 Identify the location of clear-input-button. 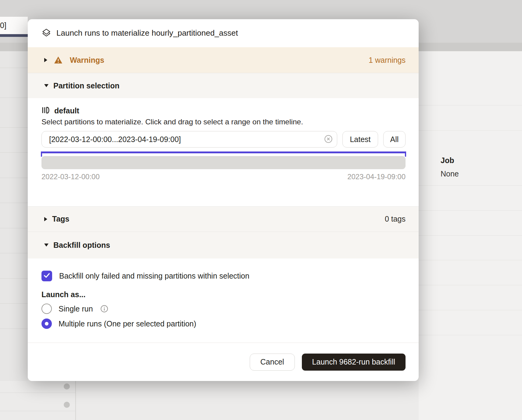
(328, 140).